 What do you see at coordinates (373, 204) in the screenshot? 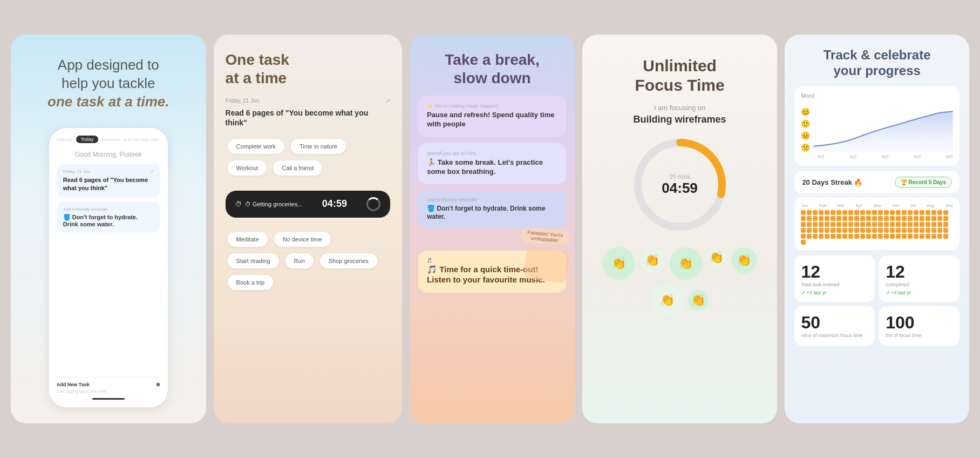
I see `timer-circle` at bounding box center [373, 204].